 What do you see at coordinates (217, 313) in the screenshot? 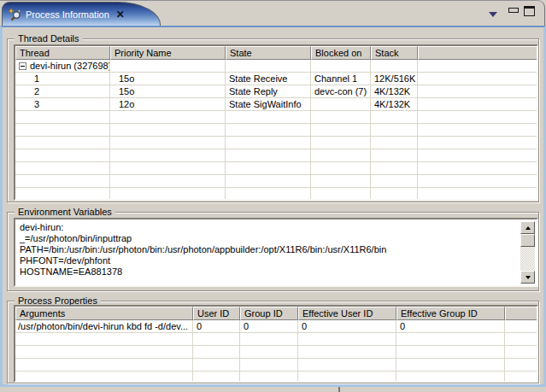
I see `column-header-user-id: User ID` at bounding box center [217, 313].